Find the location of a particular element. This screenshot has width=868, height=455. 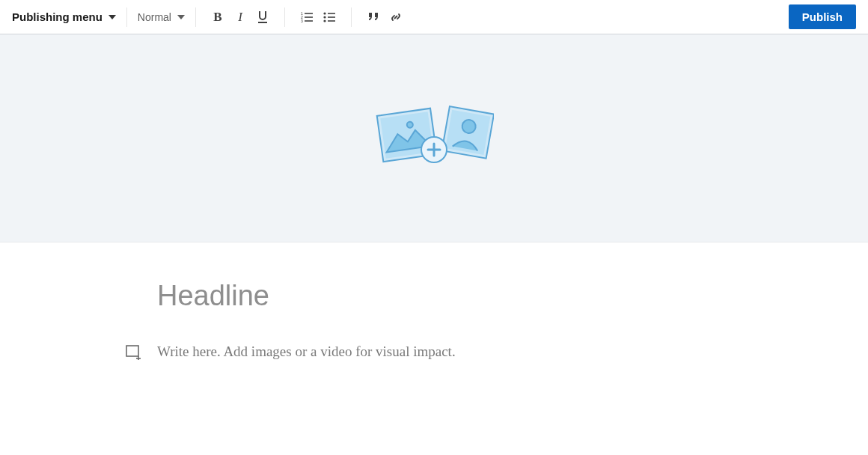

bullet-list-icon is located at coordinates (329, 17).